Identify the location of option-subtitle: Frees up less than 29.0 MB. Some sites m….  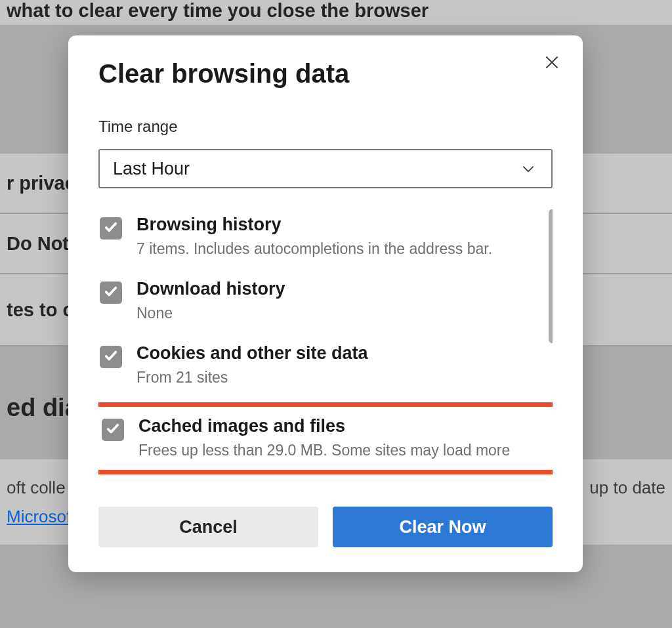
(344, 450).